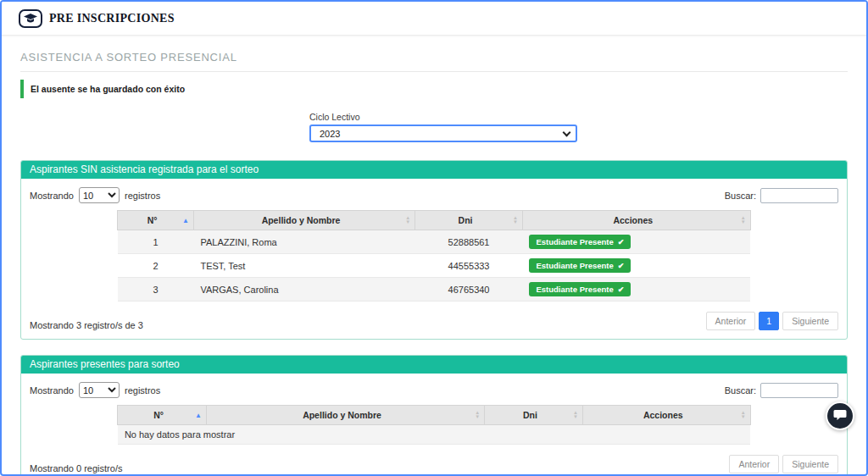 The image size is (868, 476). What do you see at coordinates (434, 61) in the screenshot?
I see `page-title: ASISTENCIA A SORTEO PRESENCIAL` at bounding box center [434, 61].